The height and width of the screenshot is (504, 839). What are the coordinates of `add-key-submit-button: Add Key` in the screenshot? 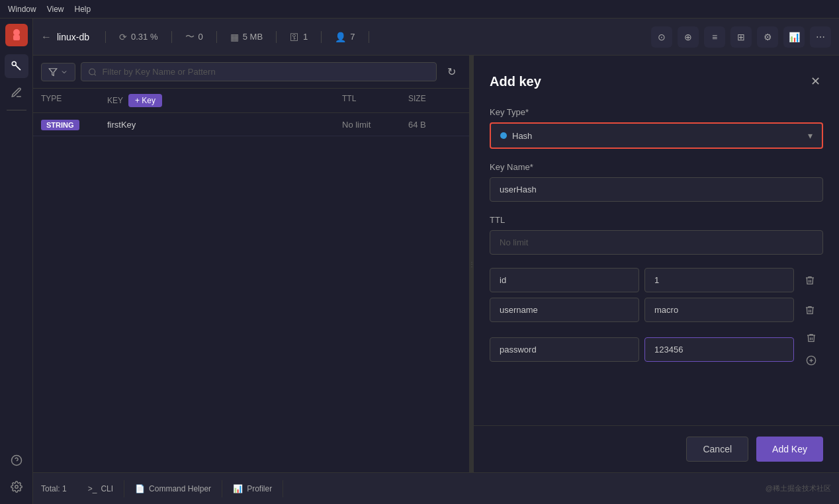 It's located at (790, 449).